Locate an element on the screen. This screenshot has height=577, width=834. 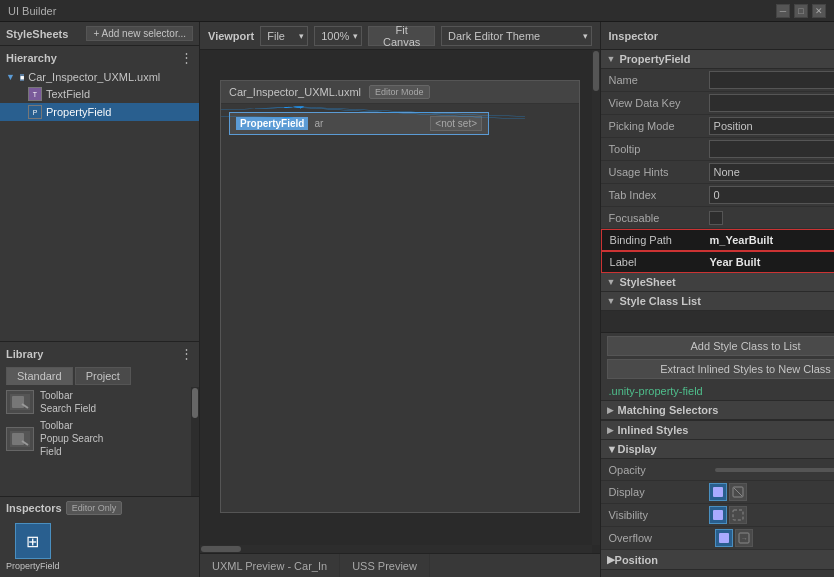
uxml-preview-tab: UXML Preview - Car_In is located at coordinates (270, 566).